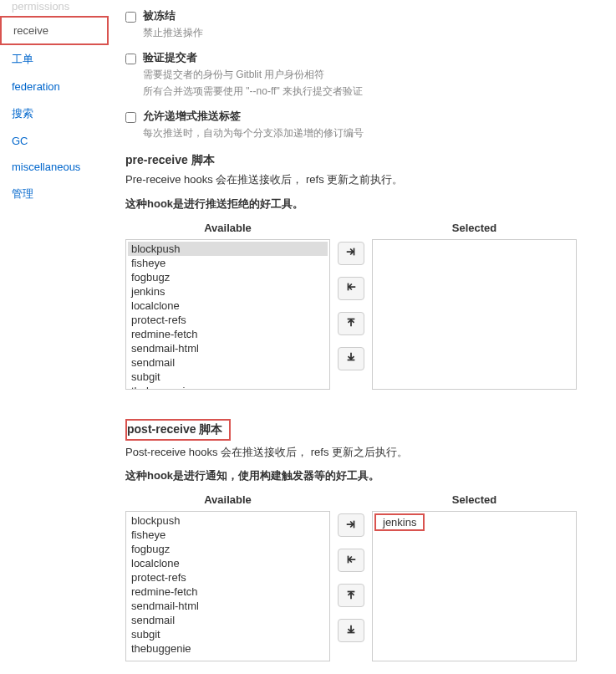 The height and width of the screenshot is (674, 616). Describe the element at coordinates (351, 306) in the screenshot. I see `pre-picker-buttons` at that location.